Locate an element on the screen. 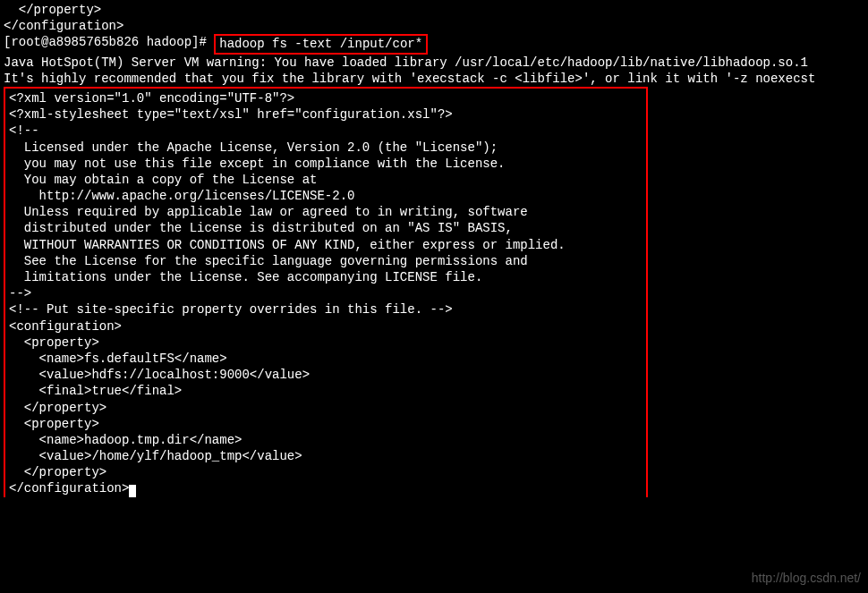 This screenshot has width=868, height=593. cursor-icon is located at coordinates (132, 491).